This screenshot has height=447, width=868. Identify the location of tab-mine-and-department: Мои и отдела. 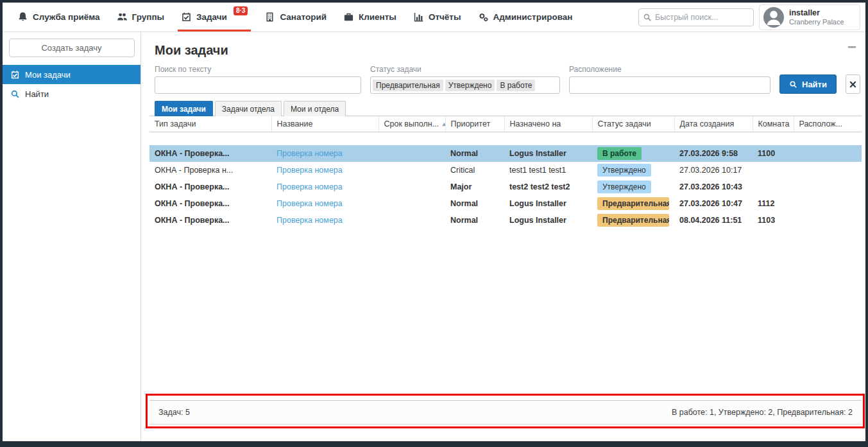
(314, 109).